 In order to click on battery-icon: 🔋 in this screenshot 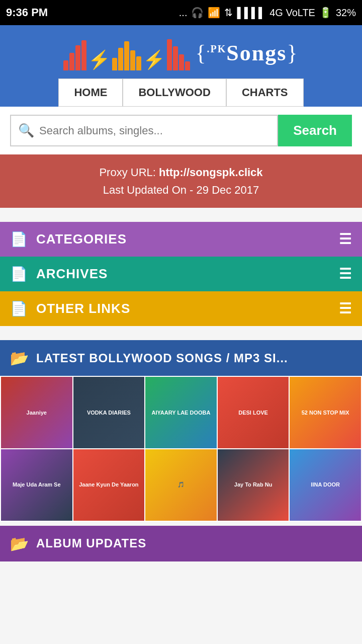, I will do `click(326, 13)`.